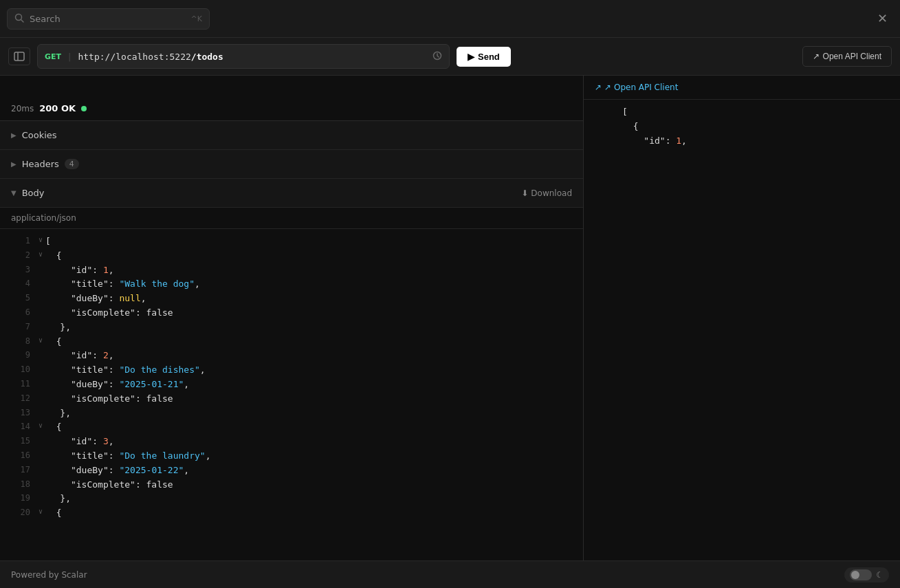  Describe the element at coordinates (489, 56) in the screenshot. I see `send-label: Send` at that location.